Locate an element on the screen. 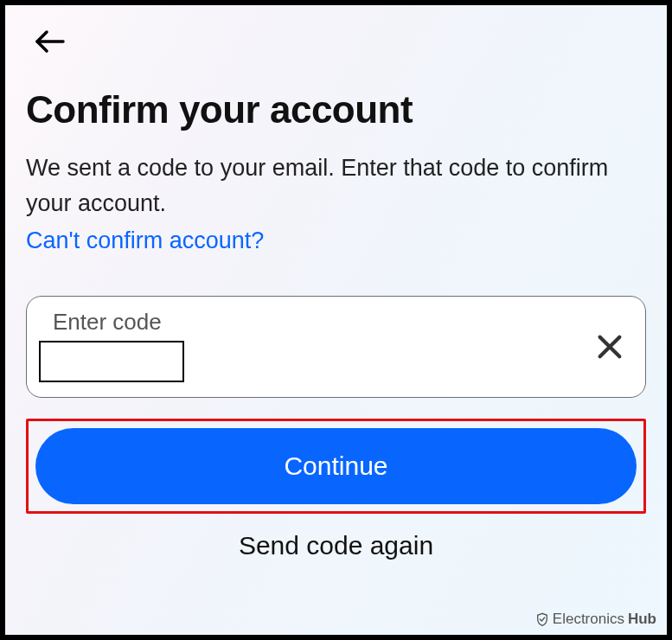 The width and height of the screenshot is (672, 640). continue-highlight-box: Continue is located at coordinates (336, 466).